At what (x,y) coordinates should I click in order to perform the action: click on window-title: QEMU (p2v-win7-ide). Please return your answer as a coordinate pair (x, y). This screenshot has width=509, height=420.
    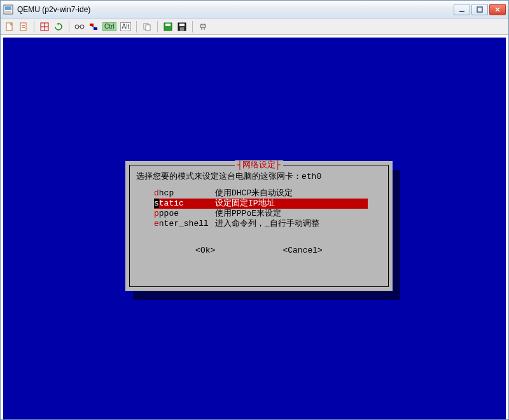
    Looking at the image, I should click on (235, 10).